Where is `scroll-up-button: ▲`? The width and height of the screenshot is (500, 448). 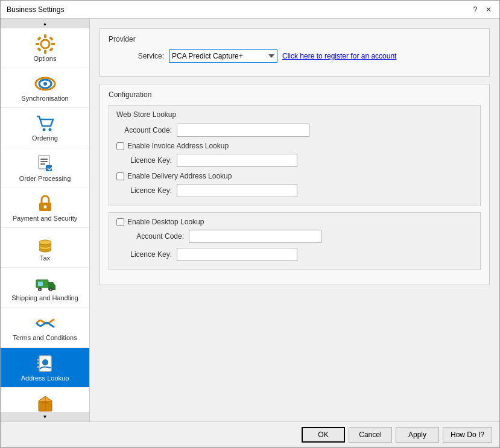
scroll-up-button: ▲ is located at coordinates (45, 24).